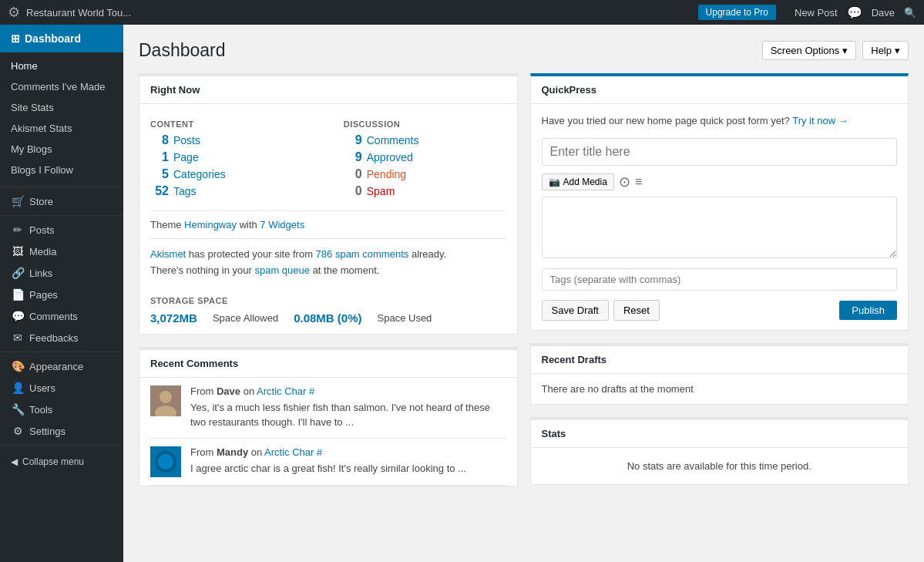 This screenshot has width=924, height=562. What do you see at coordinates (578, 182) in the screenshot?
I see `add-media-button: 📷 Add Media` at bounding box center [578, 182].